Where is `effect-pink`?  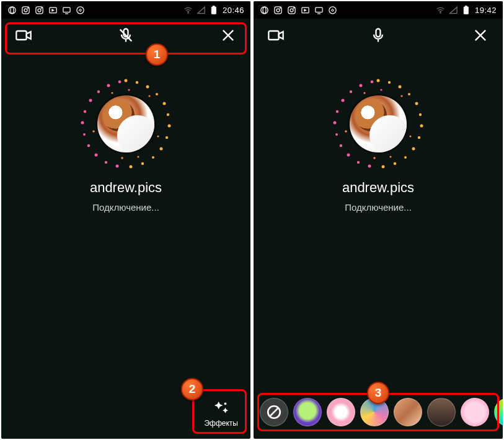
effect-pink is located at coordinates (475, 412).